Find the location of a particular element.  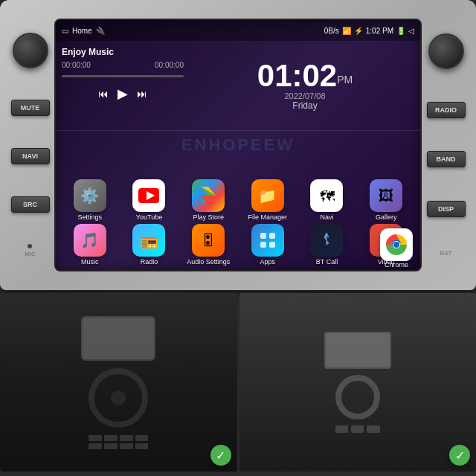

gallery-label: Gallery is located at coordinates (387, 217).